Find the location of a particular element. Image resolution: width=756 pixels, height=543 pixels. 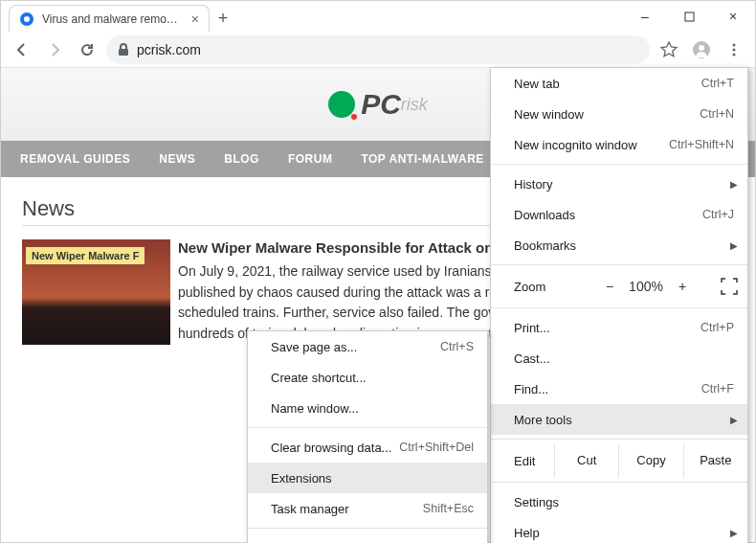

nav-forum: FORUM is located at coordinates (310, 159).